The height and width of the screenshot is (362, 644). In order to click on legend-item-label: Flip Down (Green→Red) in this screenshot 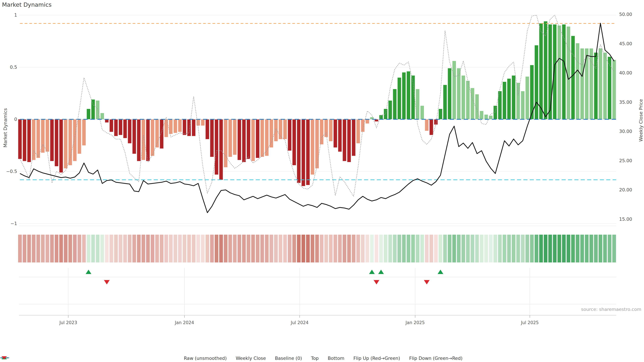, I will do `click(436, 358)`.